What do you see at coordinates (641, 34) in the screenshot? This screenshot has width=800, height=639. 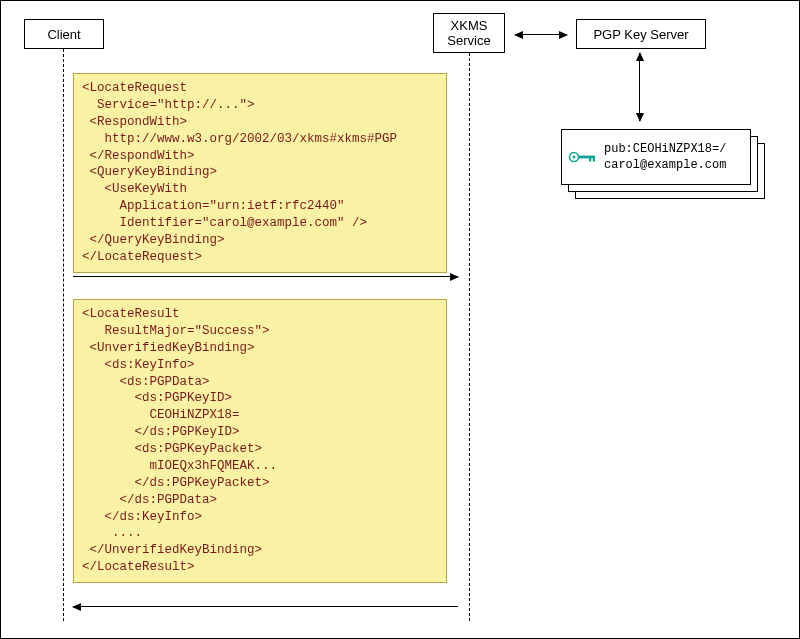 I see `actor-pgp-key-server: PGP Key Server` at bounding box center [641, 34].